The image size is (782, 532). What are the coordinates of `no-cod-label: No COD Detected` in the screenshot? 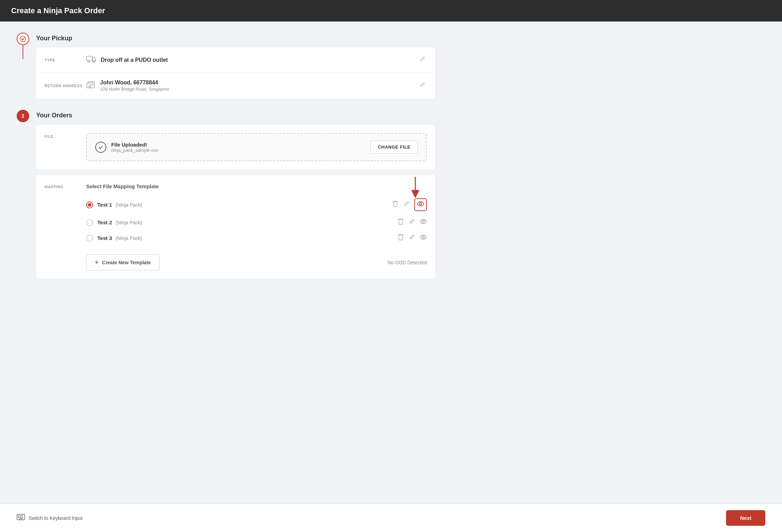 It's located at (407, 263).